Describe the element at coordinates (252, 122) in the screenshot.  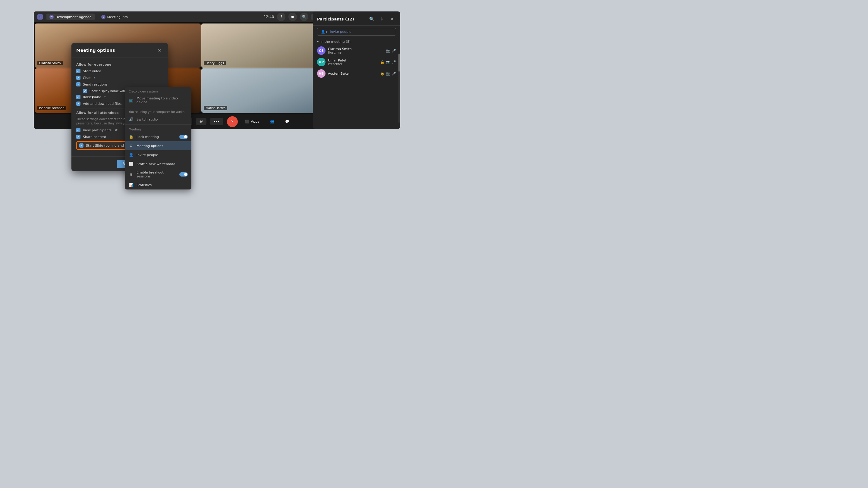
I see `apps-btn: ⬛ Apps` at that location.